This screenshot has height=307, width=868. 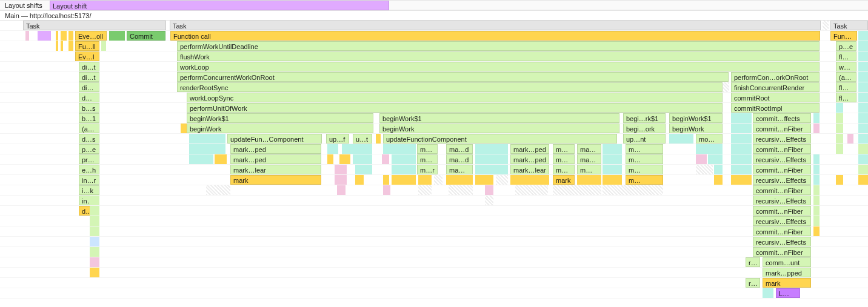 I want to click on md-bar: m…d, so click(x=564, y=149).